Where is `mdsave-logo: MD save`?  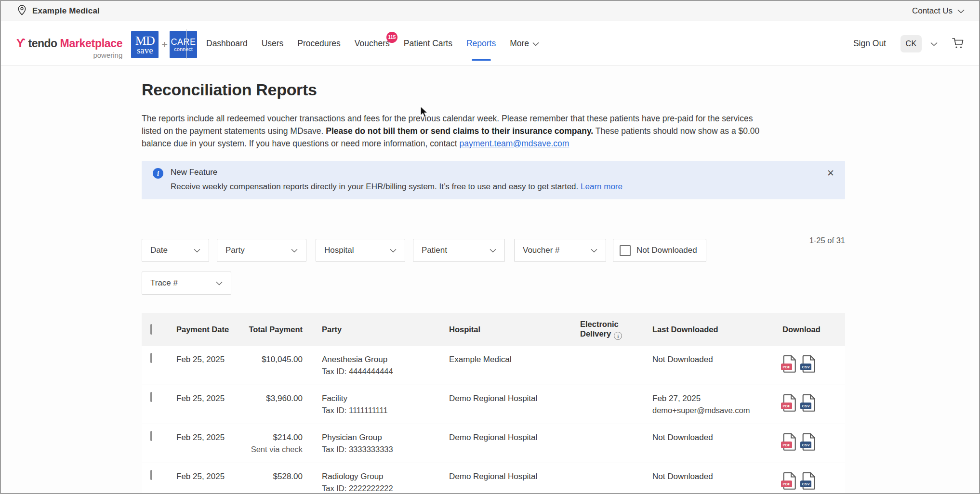 mdsave-logo: MD save is located at coordinates (145, 44).